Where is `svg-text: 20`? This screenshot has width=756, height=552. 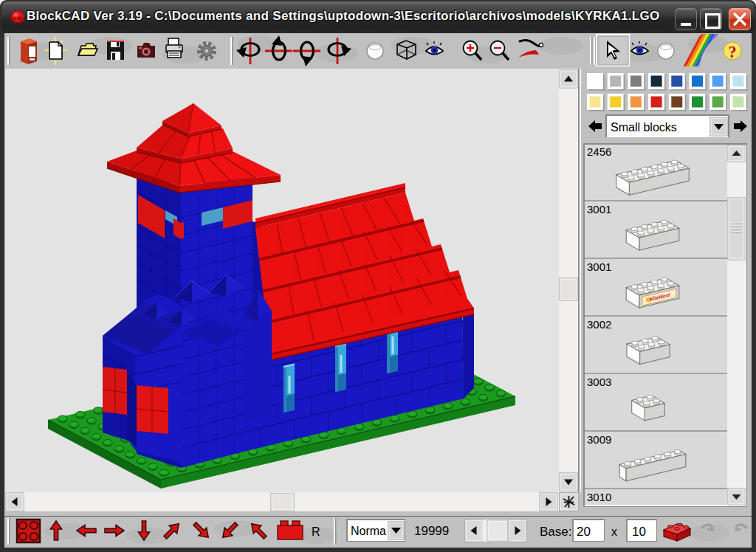
svg-text: 20 is located at coordinates (583, 531).